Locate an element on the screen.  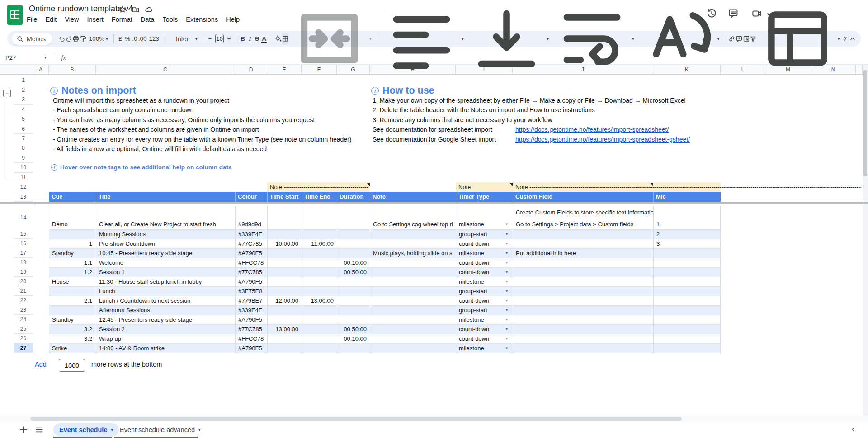
menu-edit: Edit is located at coordinates (51, 19).